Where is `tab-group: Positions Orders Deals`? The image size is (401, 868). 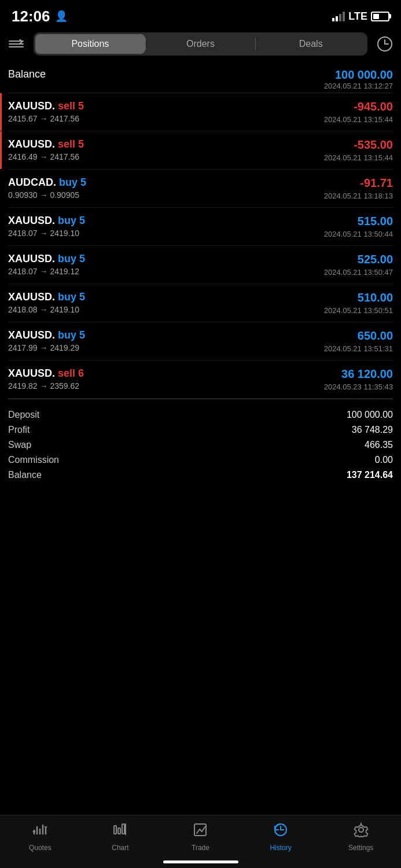 tab-group: Positions Orders Deals is located at coordinates (200, 44).